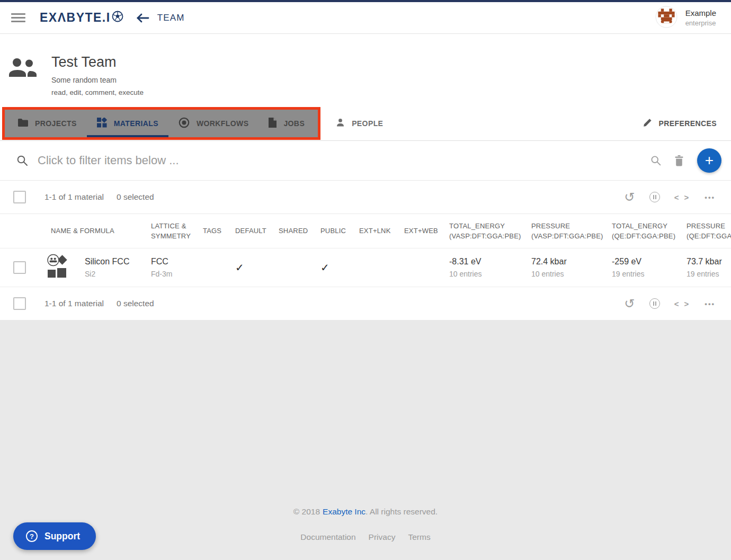 Image resolution: width=731 pixels, height=560 pixels. What do you see at coordinates (709, 161) in the screenshot?
I see `plus-icon: +` at bounding box center [709, 161].